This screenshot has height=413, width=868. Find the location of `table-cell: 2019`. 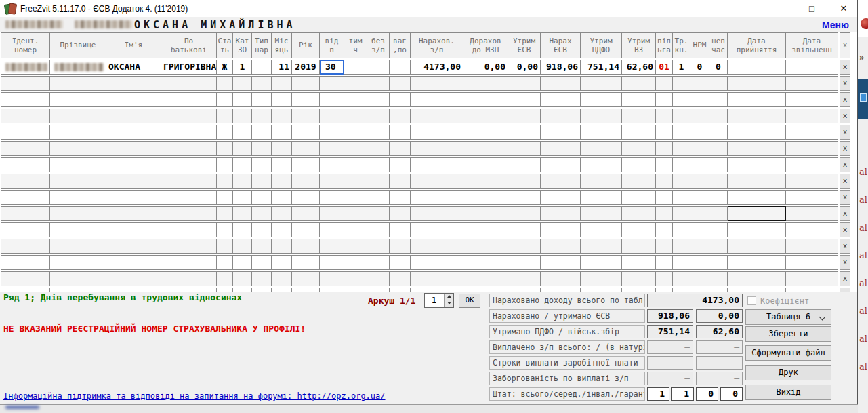

table-cell: 2019 is located at coordinates (306, 67).